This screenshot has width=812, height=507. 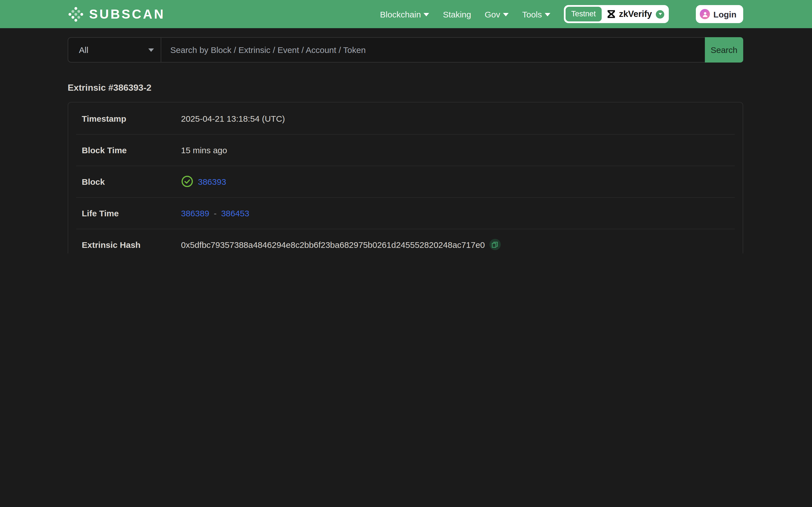 I want to click on copy-hash-button, so click(x=495, y=244).